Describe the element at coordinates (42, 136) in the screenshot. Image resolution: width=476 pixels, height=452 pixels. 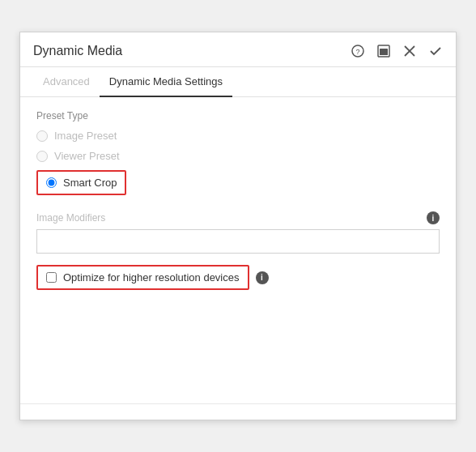
I see `image-preset-radio` at that location.